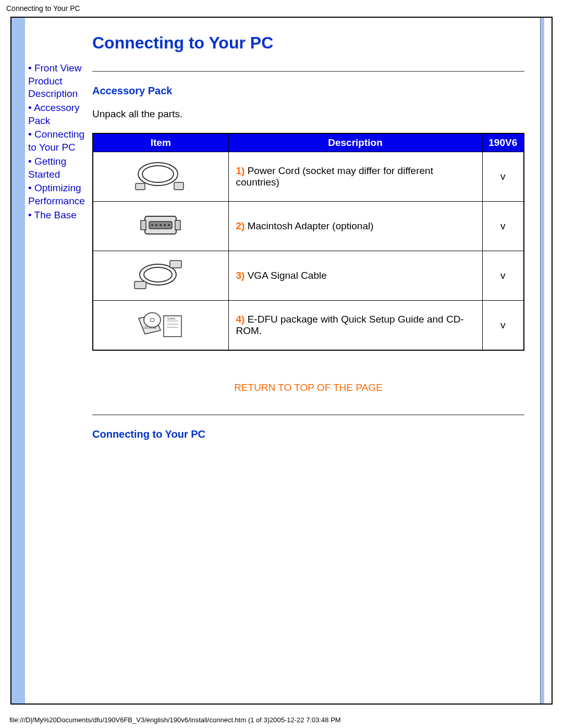  What do you see at coordinates (161, 176) in the screenshot?
I see `power-cord-icon` at bounding box center [161, 176].